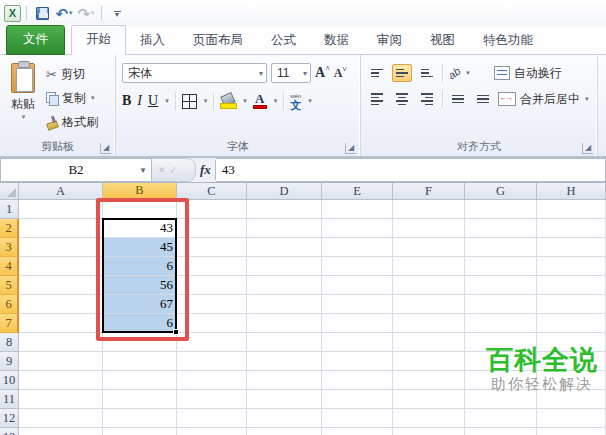 Image resolution: width=606 pixels, height=435 pixels. What do you see at coordinates (61, 380) in the screenshot?
I see `cell-A10` at bounding box center [61, 380].